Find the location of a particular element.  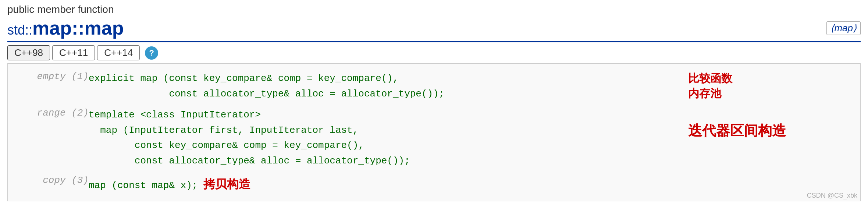

tabs-row: C++98 C++11 C++14 ? is located at coordinates (434, 52).